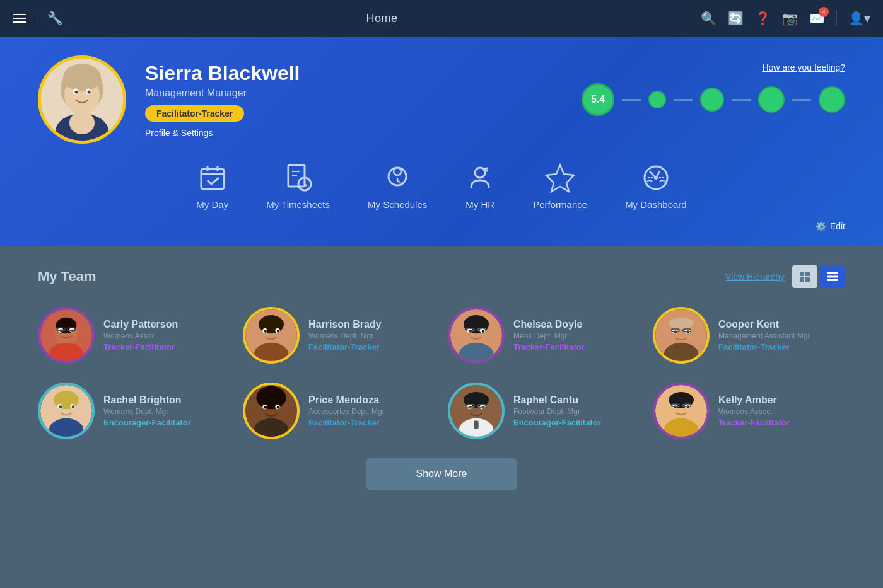 The width and height of the screenshot is (883, 588). I want to click on edit-button: ⚙️ Edit, so click(830, 226).